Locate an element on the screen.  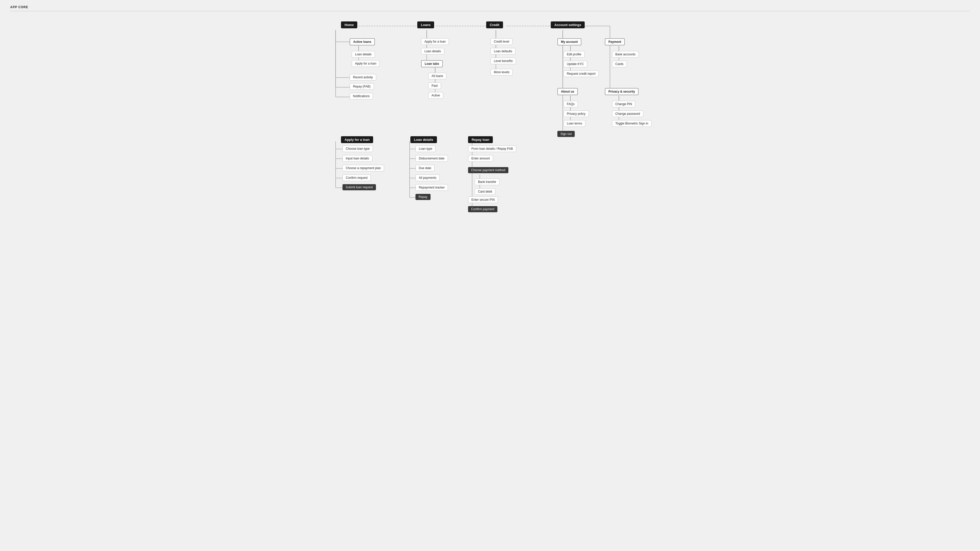
node-loan-defaults: Loan defaults is located at coordinates (503, 51).